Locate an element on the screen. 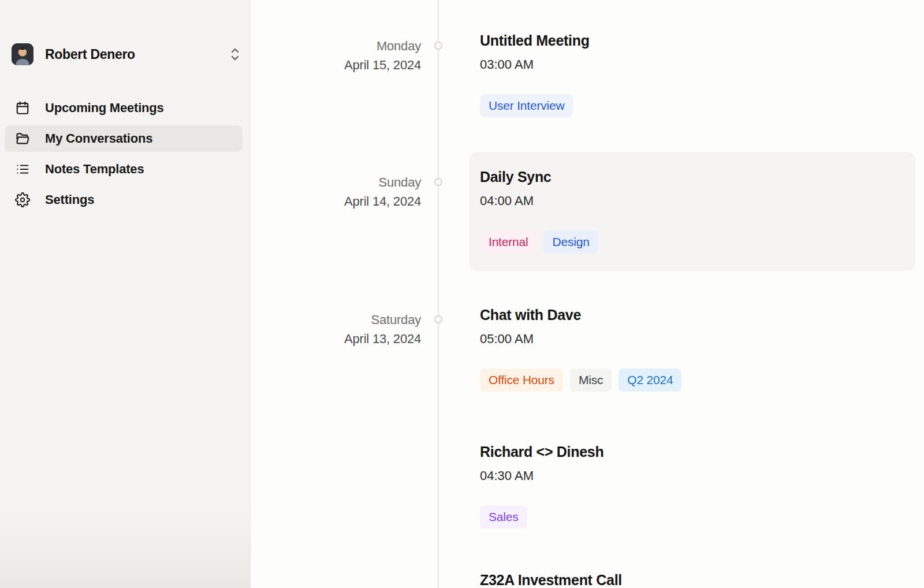 The image size is (924, 588). sidebar-item-label: Settings is located at coordinates (69, 200).